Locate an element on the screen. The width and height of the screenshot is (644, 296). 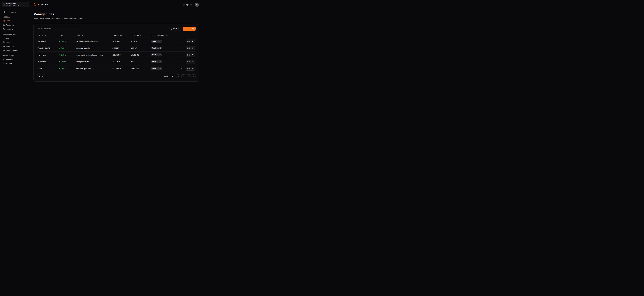
data-in-cell: 5.00 MB is located at coordinates (120, 48).